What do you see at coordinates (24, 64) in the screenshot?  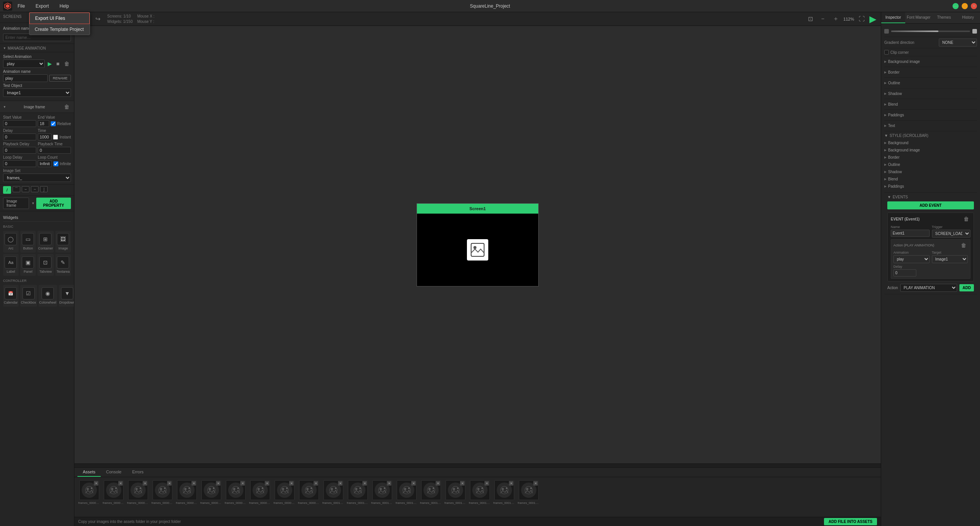 I see `animation-select: play` at bounding box center [24, 64].